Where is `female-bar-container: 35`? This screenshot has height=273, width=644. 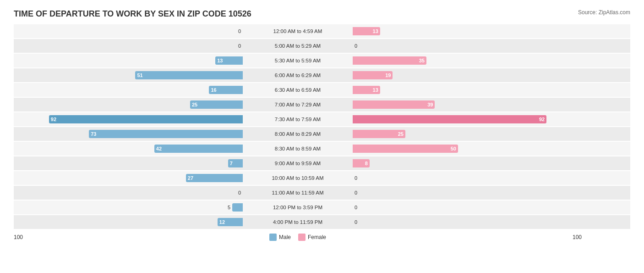
female-bar-container: 35 is located at coordinates (467, 61).